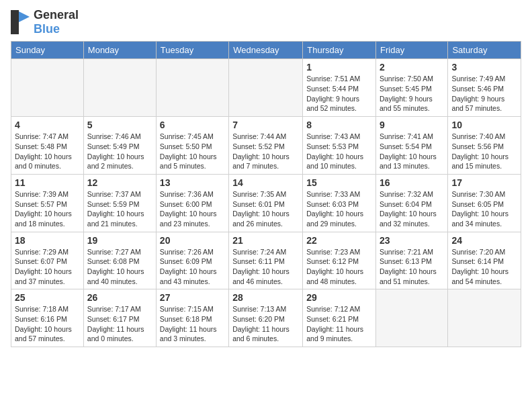  What do you see at coordinates (47, 183) in the screenshot?
I see `day-number: 11` at bounding box center [47, 183].